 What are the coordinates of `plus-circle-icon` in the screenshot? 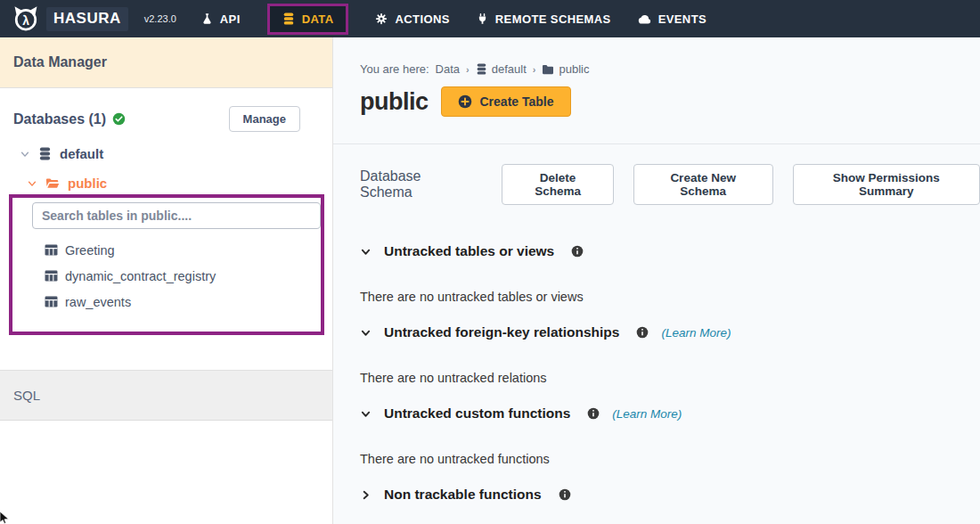 It's located at (465, 102).